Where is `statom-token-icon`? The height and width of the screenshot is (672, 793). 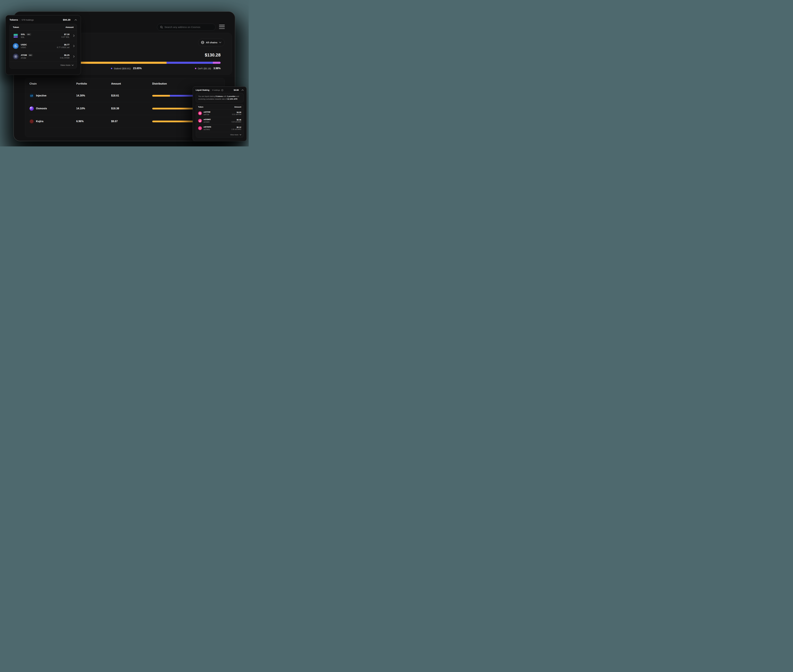 statom-token-icon is located at coordinates (200, 113).